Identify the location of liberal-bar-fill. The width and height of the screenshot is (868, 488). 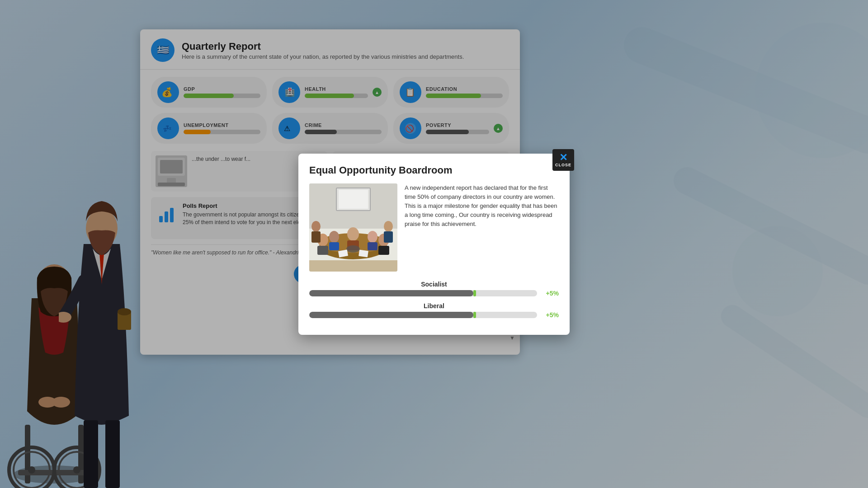
(392, 315).